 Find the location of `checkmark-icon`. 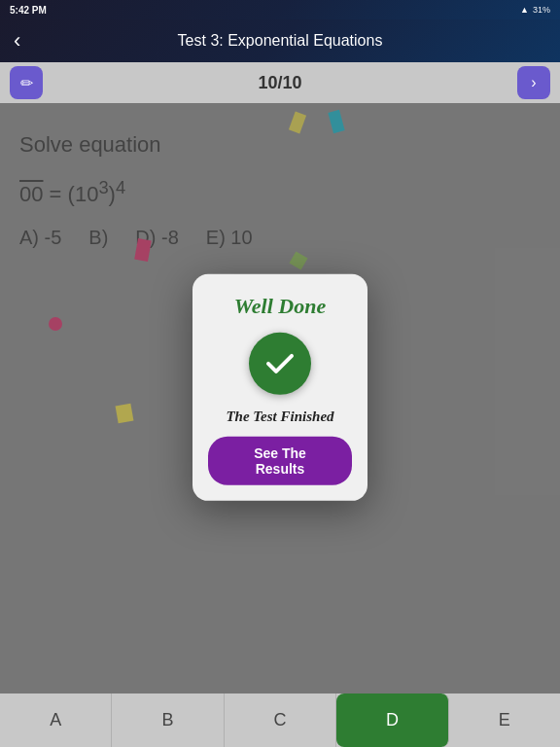

checkmark-icon is located at coordinates (280, 363).